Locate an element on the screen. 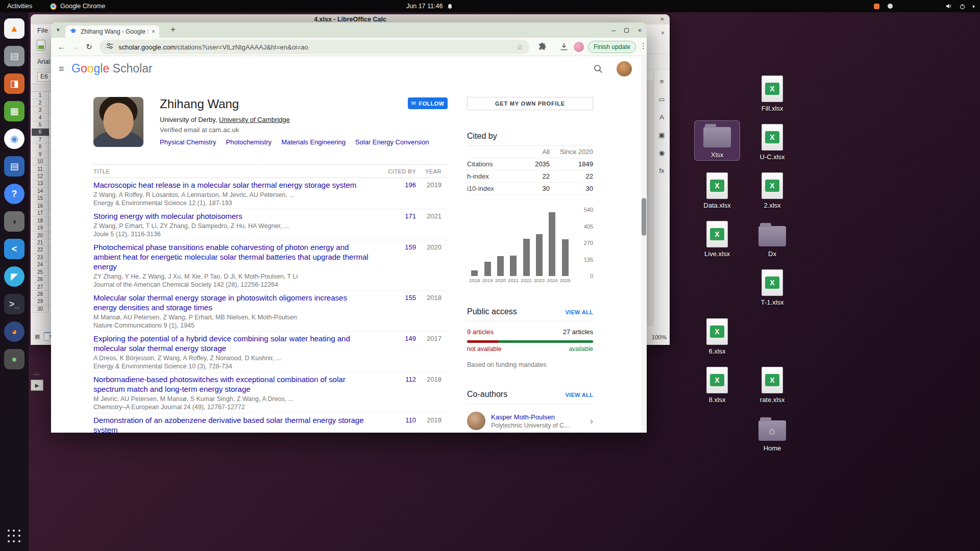 This screenshot has width=980, height=551. desktop-icon-6-xlsx: X6.xlsx is located at coordinates (717, 336).